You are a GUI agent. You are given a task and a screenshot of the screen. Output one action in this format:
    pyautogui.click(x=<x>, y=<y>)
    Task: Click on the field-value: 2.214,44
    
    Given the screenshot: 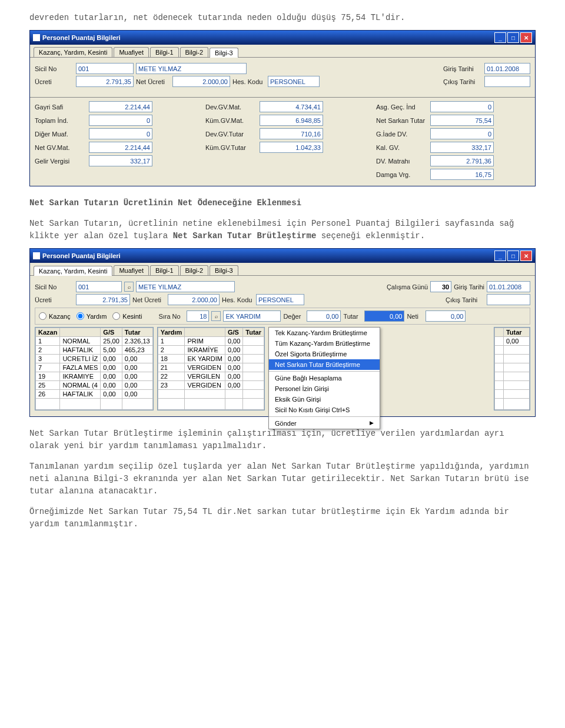 What is the action you would take?
    pyautogui.click(x=121, y=107)
    